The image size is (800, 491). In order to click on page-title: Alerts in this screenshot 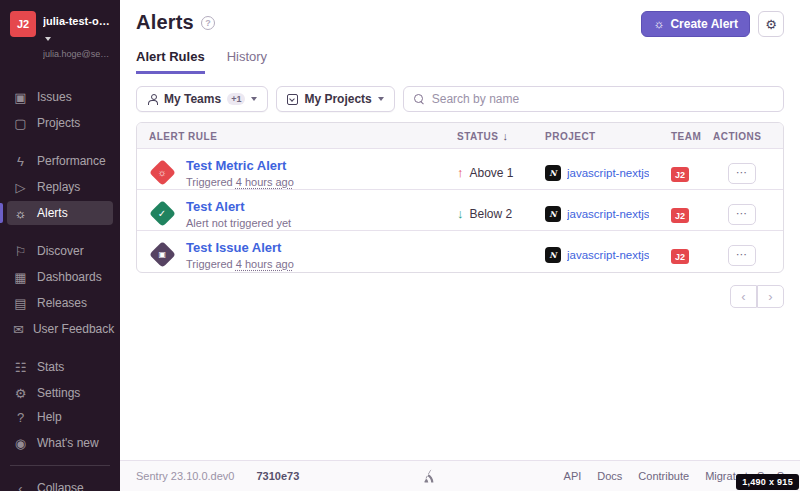, I will do `click(165, 22)`.